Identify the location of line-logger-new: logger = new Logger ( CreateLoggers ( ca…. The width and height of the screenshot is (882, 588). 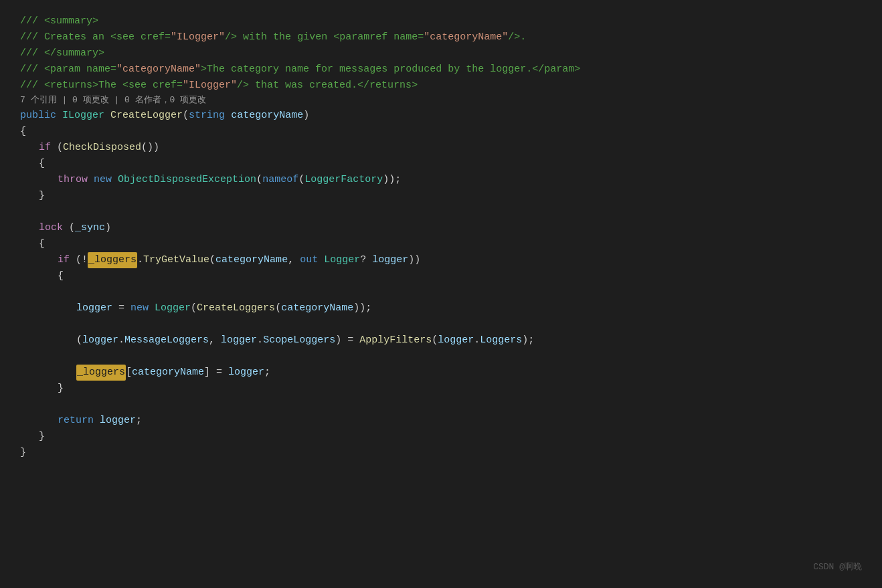
(441, 308).